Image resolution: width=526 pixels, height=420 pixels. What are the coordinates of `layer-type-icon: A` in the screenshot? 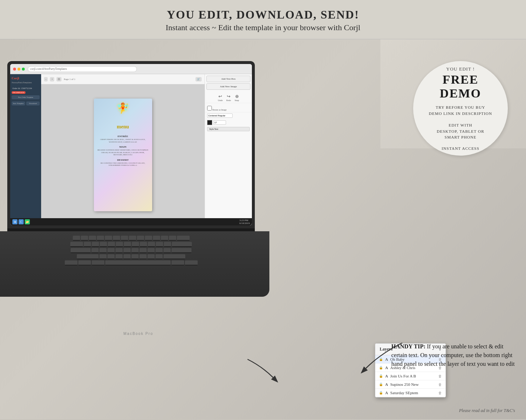 It's located at (387, 384).